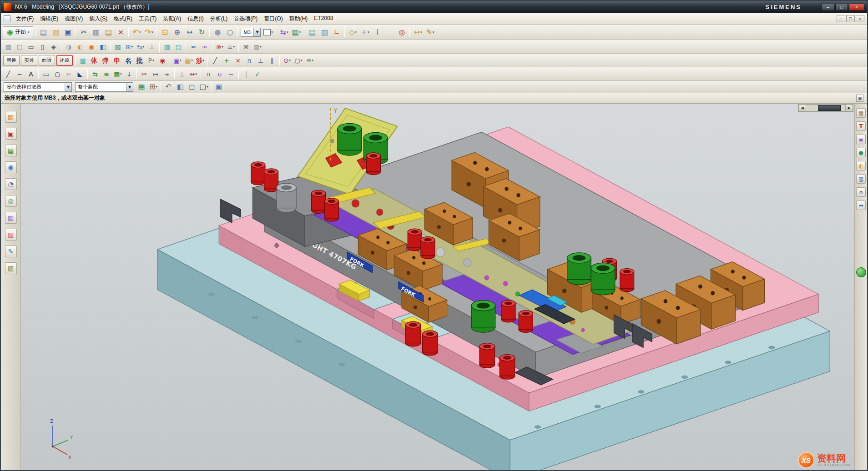  I want to click on scroll-left-button: ◀, so click(802, 108).